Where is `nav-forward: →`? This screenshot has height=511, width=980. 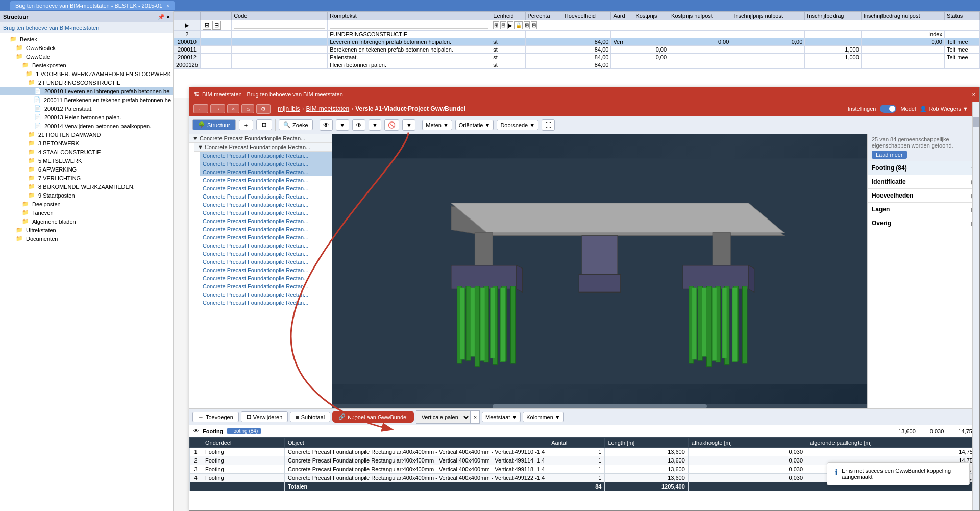
nav-forward: → is located at coordinates (217, 109).